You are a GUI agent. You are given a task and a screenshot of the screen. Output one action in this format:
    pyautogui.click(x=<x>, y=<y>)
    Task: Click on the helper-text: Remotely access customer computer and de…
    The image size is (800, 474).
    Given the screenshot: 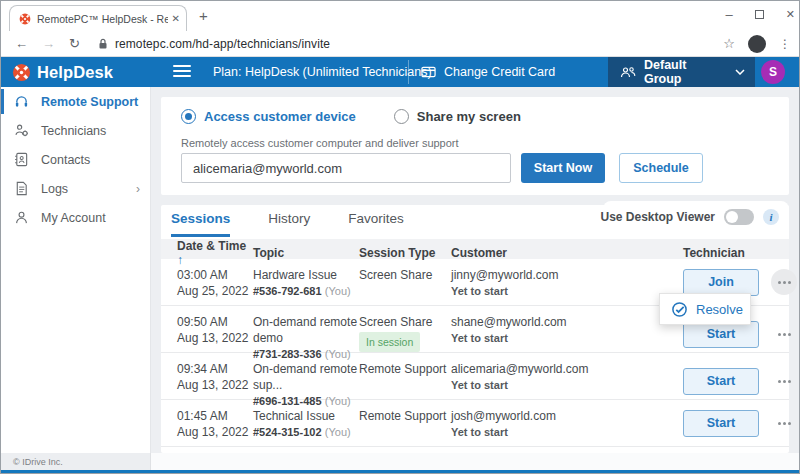 What is the action you would take?
    pyautogui.click(x=320, y=143)
    